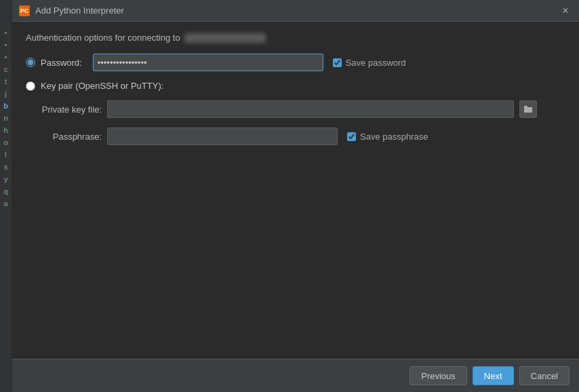  What do you see at coordinates (24, 11) in the screenshot?
I see `app-icon: PC` at bounding box center [24, 11].